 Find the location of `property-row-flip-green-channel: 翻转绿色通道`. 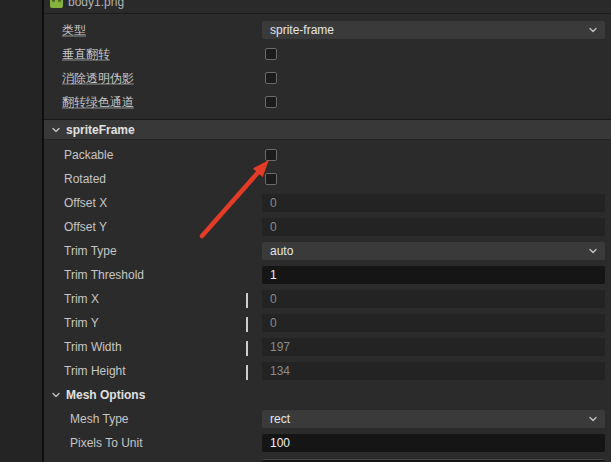

property-row-flip-green-channel: 翻转绿色通道 is located at coordinates (328, 102).